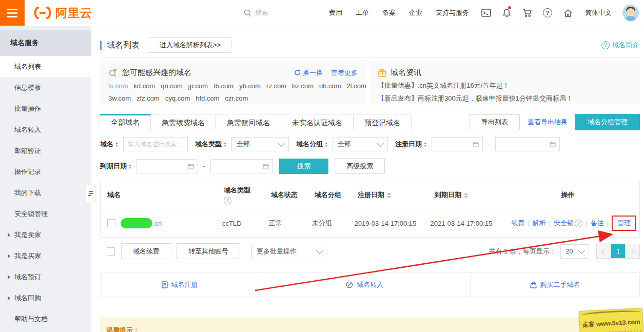 Image resolution: width=644 pixels, height=332 pixels. What do you see at coordinates (389, 196) in the screenshot?
I see `sort-toggle-regdate` at bounding box center [389, 196].